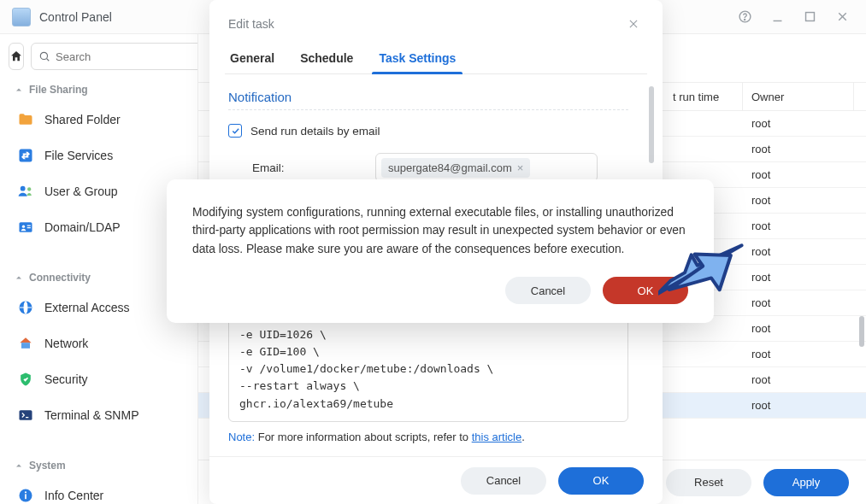  I want to click on email-tag-remove: ×, so click(521, 167).